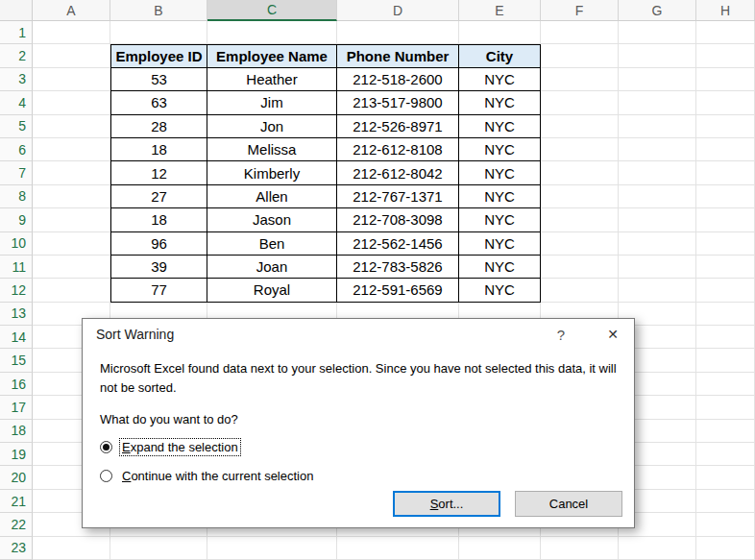 The image size is (755, 560). Describe the element at coordinates (657, 244) in the screenshot. I see `cell-G10` at that location.